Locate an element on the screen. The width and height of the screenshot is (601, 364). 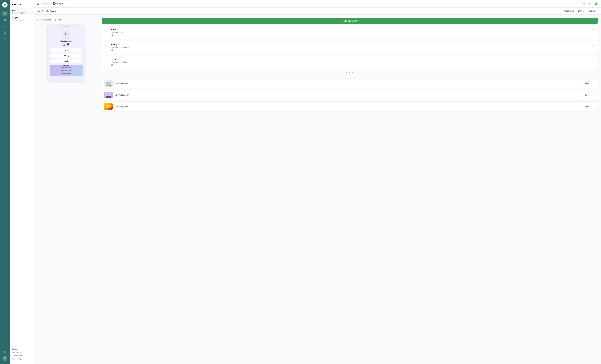
thumb-img-3: A Four Step Marketing Funnel 0 clicks is located at coordinates (108, 106).